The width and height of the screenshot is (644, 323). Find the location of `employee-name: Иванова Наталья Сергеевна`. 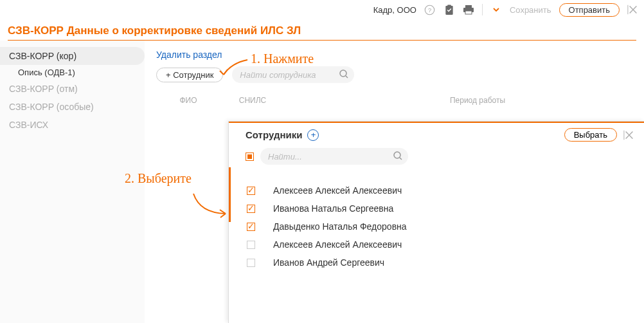

employee-name: Иванова Наталья Сергеевна is located at coordinates (333, 208).